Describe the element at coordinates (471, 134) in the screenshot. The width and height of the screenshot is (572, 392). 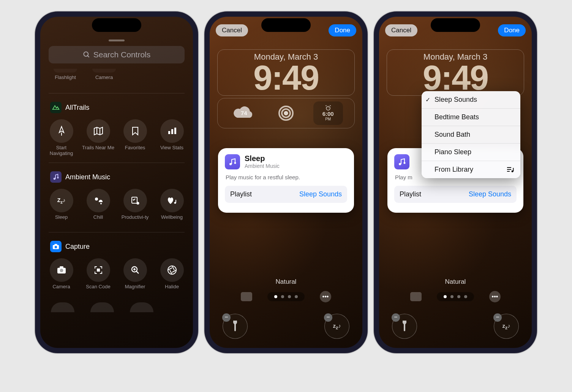
I see `playlist-dropdown: ✓ Sleep Sounds Bedtime Beats Sound Bath …` at that location.